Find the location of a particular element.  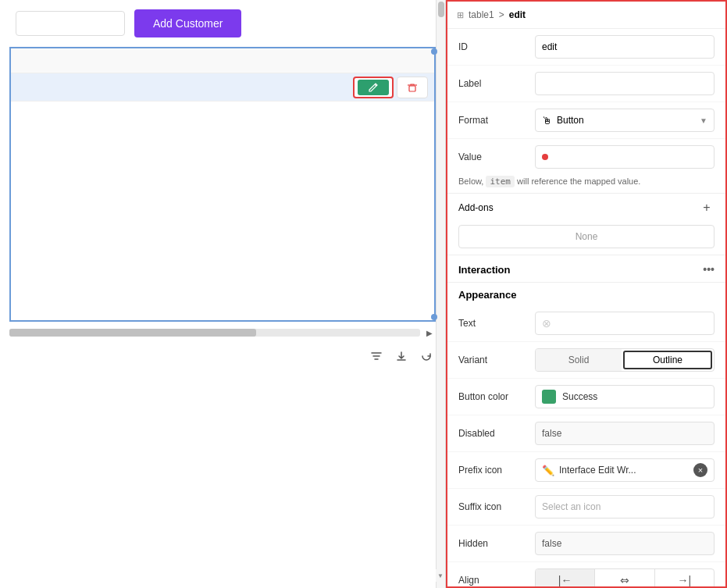

addons-label: Add-ons is located at coordinates (579, 208).